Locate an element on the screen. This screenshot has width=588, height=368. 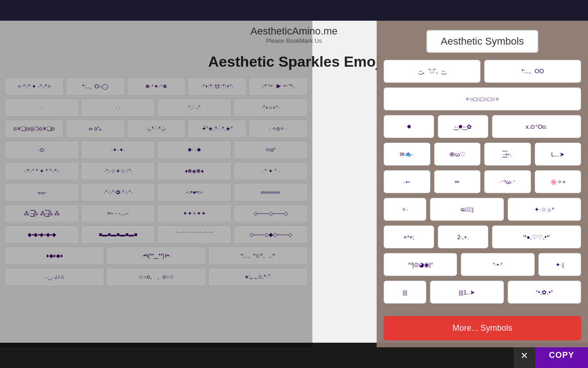
symbol-row-4: ✉🐟· 𑁍ω♡ ·͟͞➳. L...➤ is located at coordinates (482, 154).